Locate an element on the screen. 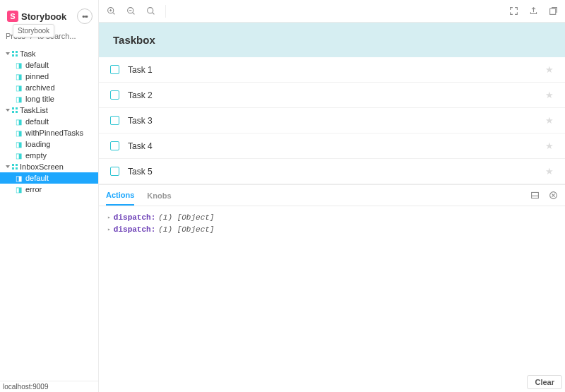 This screenshot has width=565, height=392. tree-item-label: empty is located at coordinates (36, 155).